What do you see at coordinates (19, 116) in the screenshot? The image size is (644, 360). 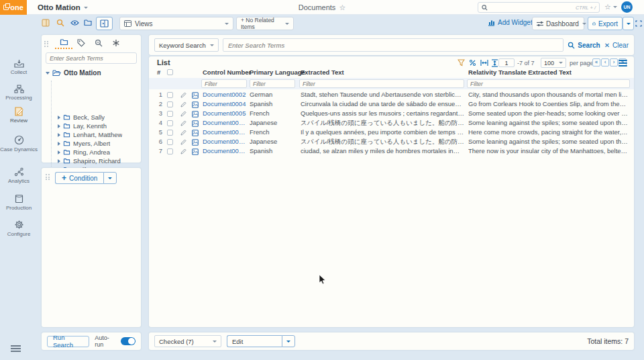 I see `nav-item-review: Review` at bounding box center [19, 116].